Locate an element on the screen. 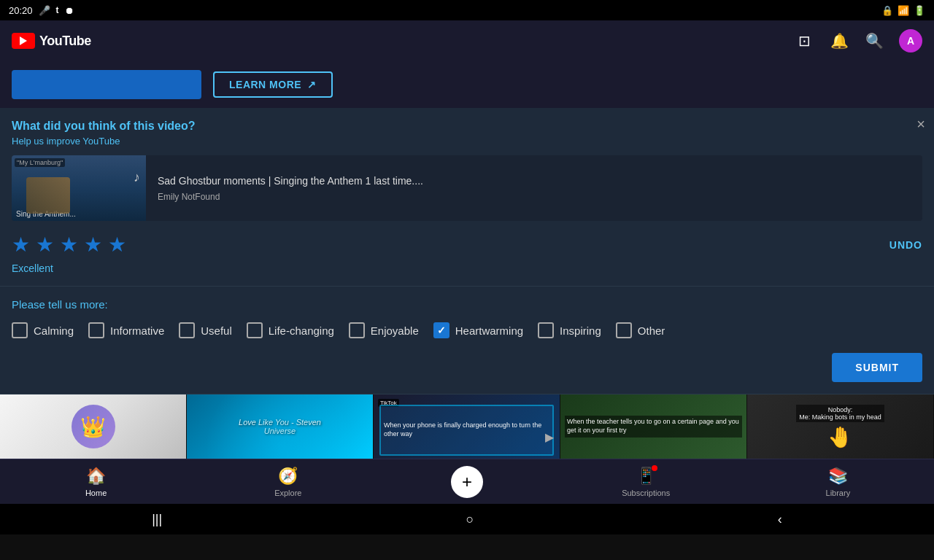 The image size is (934, 560). checkbox-inspiring-box is located at coordinates (546, 330).